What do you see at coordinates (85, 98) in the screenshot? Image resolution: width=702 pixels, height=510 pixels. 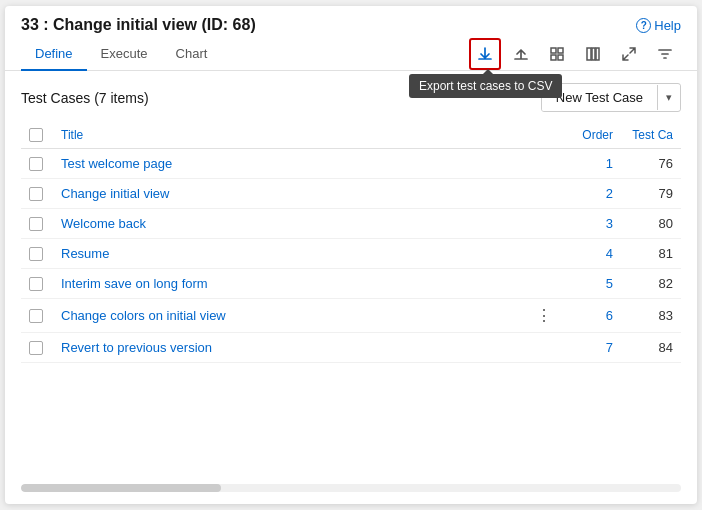 I see `section-title: Test Cases (7 items)` at bounding box center [85, 98].